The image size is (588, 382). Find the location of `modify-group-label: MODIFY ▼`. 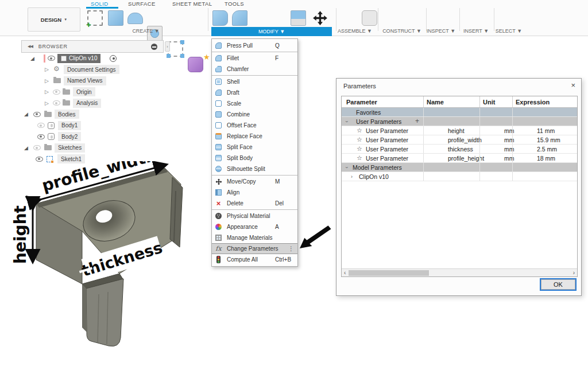

modify-group-label: MODIFY ▼ is located at coordinates (272, 32).